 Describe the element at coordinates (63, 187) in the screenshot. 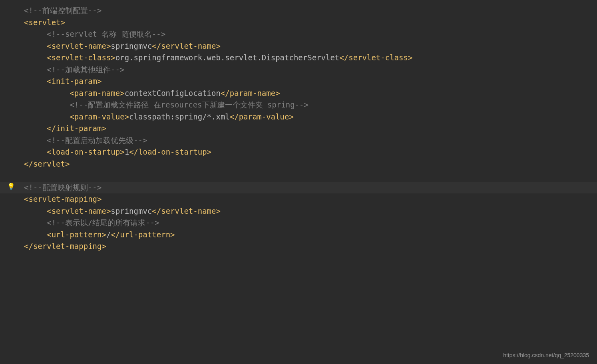

I see `xml-comment: <!--配置映射规则-->` at that location.